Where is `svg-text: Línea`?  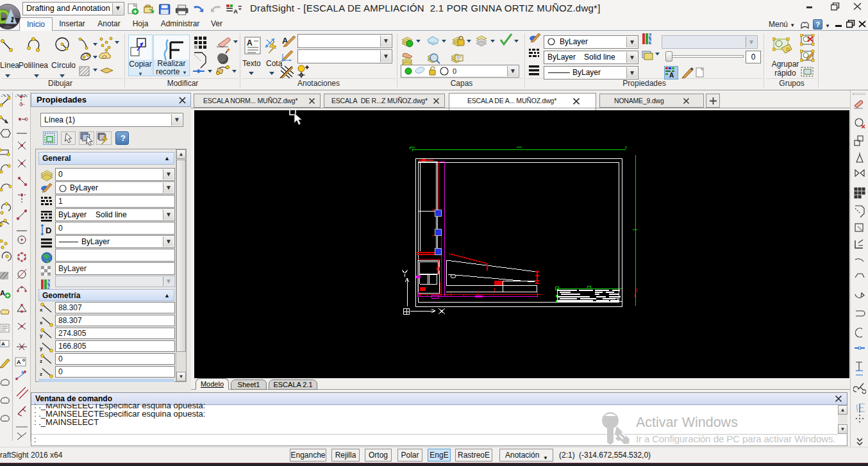
svg-text: Línea is located at coordinates (10, 65).